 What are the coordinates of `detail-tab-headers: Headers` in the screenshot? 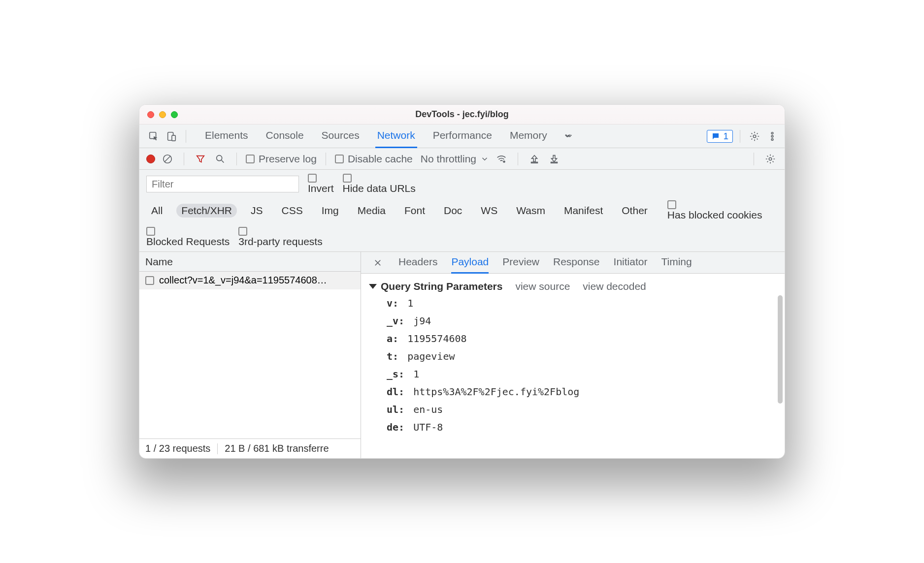 It's located at (418, 263).